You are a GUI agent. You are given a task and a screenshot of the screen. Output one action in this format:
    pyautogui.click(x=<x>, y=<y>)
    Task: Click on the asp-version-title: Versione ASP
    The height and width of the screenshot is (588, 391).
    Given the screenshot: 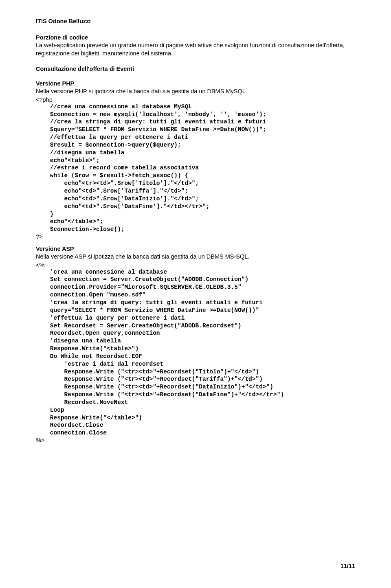 What is the action you would take?
    pyautogui.click(x=196, y=249)
    